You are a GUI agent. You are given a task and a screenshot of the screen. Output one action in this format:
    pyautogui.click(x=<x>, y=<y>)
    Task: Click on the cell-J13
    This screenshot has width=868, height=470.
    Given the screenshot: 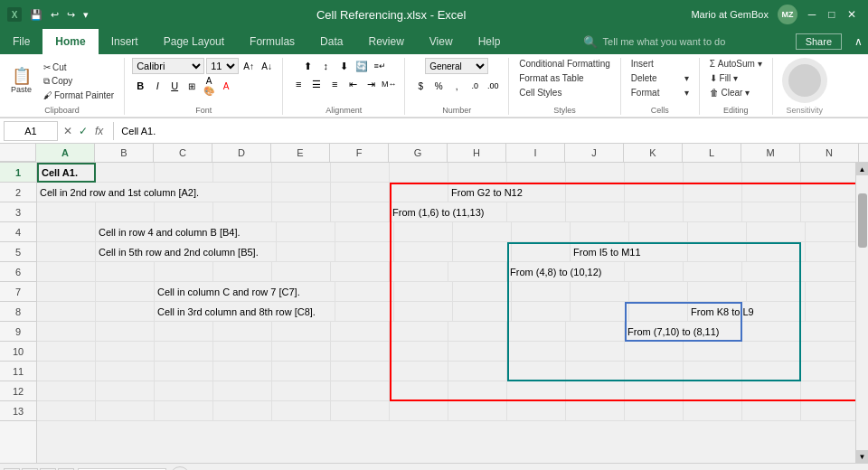 What is the action you would take?
    pyautogui.click(x=595, y=411)
    